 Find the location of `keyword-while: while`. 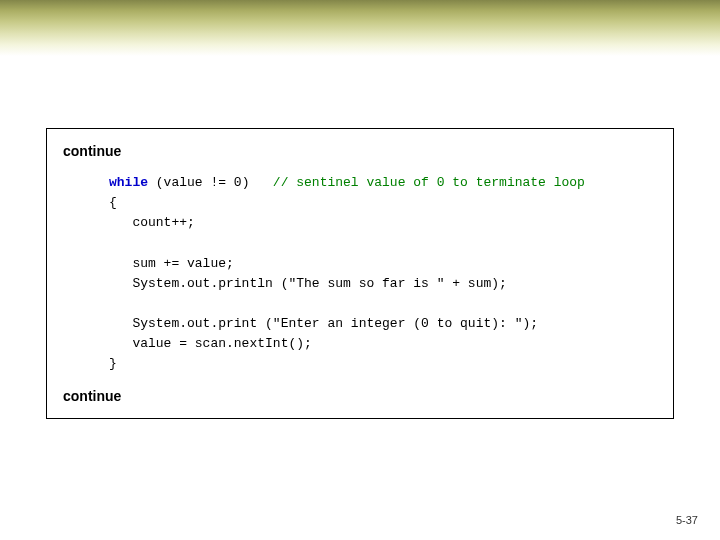

keyword-while: while is located at coordinates (128, 182).